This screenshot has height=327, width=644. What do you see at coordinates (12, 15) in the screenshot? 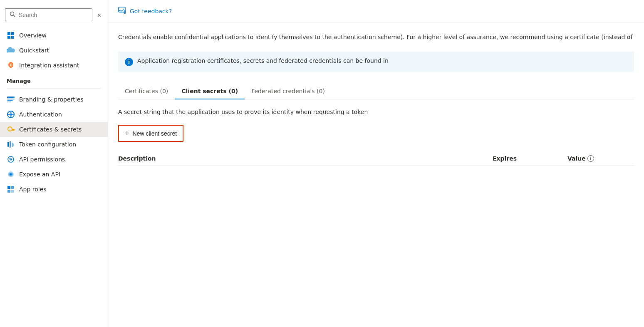
I see `search-icon` at bounding box center [12, 15].